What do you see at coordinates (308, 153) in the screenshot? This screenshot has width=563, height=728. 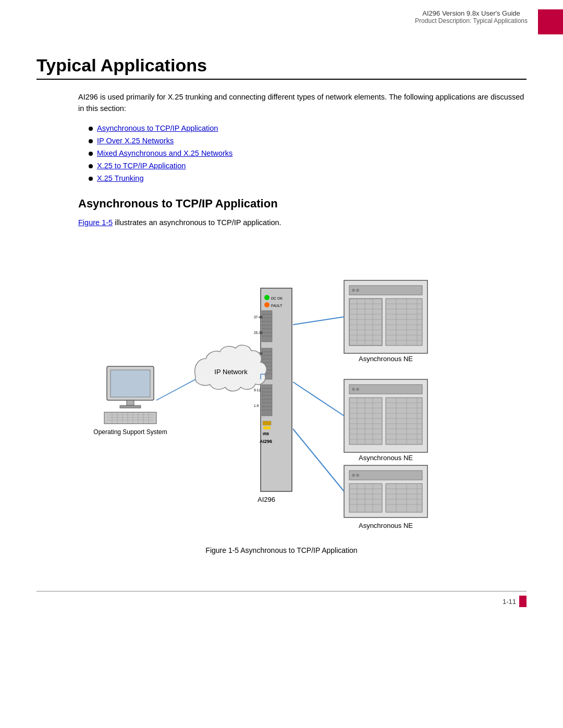 I see `list-item: Mixed Asynchronous and X.25 Networks` at bounding box center [308, 153].